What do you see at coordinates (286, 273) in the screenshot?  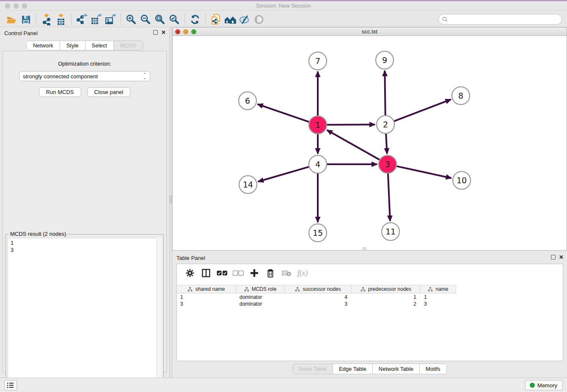 I see `delete-table-icon` at bounding box center [286, 273].